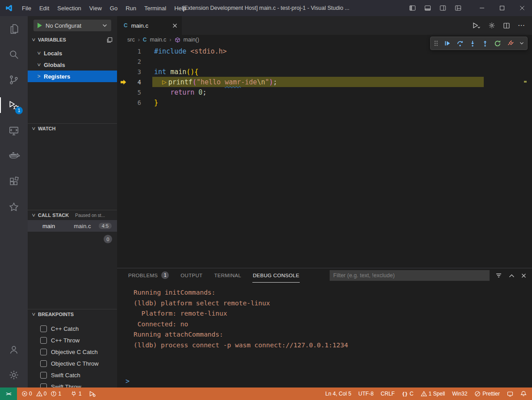 Image resolution: width=532 pixels, height=400 pixels. What do you see at coordinates (72, 352) in the screenshot?
I see `breakpoint-item: Objective C Catch` at bounding box center [72, 352].